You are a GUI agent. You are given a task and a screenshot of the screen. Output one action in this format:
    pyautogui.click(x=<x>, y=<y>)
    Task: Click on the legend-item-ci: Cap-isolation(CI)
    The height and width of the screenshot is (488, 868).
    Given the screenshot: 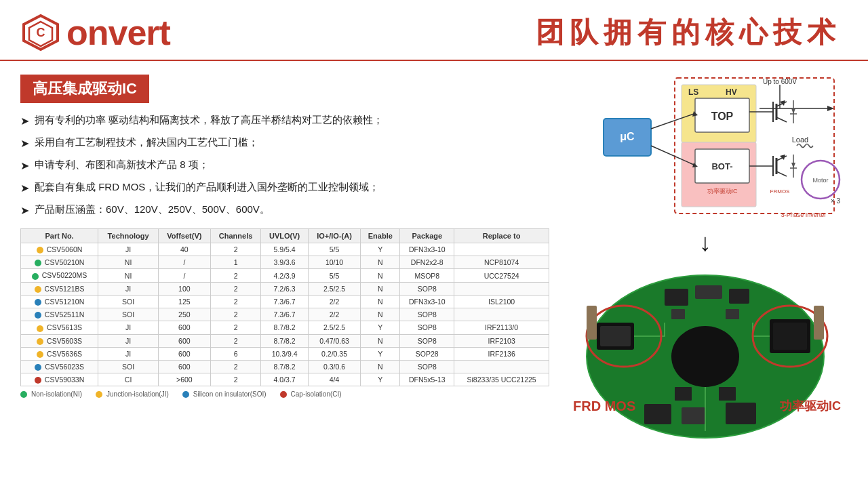 What is the action you would take?
    pyautogui.click(x=311, y=394)
    